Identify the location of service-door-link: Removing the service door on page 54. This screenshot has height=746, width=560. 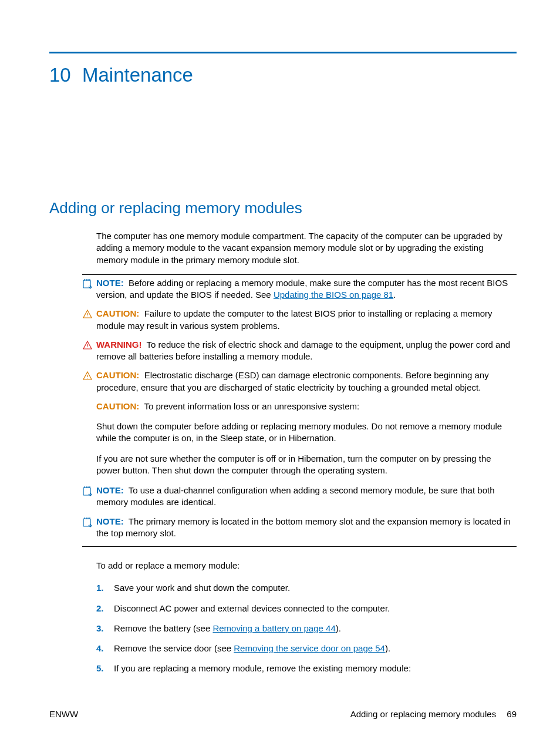
(309, 648).